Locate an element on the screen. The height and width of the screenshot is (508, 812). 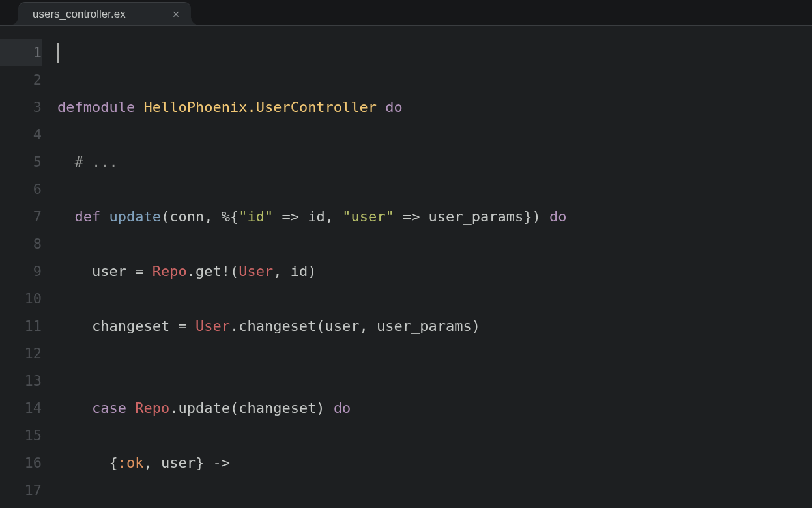
line-number: 4 is located at coordinates (21, 135).